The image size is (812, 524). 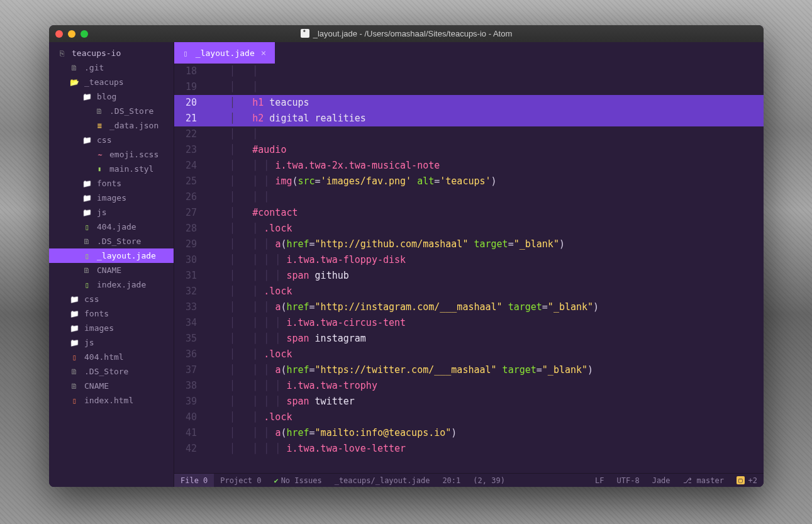 I want to click on line-number: 40, so click(x=186, y=418).